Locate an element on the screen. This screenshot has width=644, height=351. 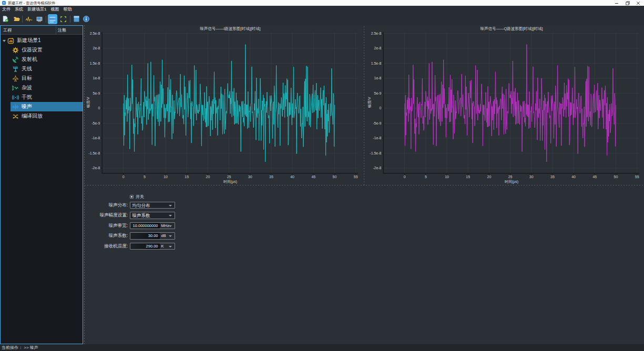
tree-item-杂波: 杂波 is located at coordinates (42, 88).